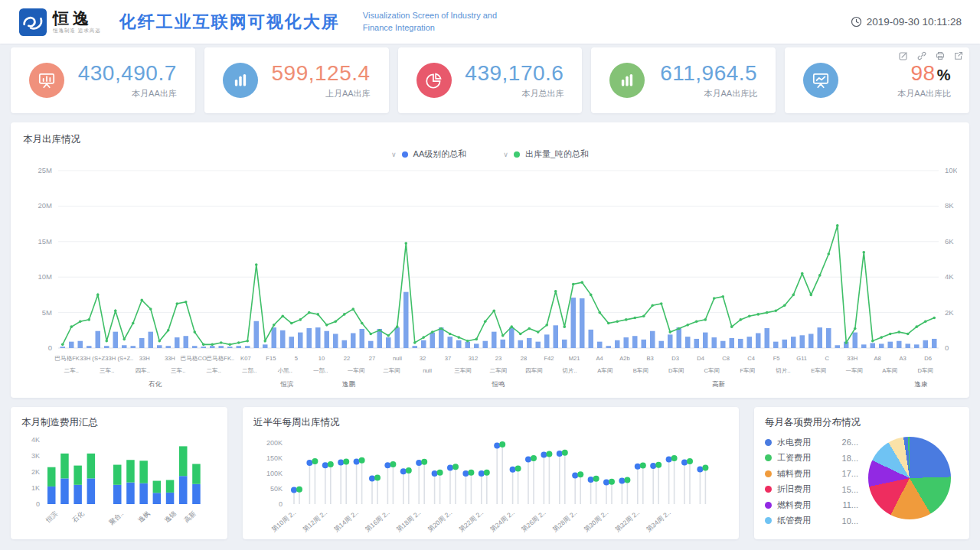  Describe the element at coordinates (116, 518) in the screenshot. I see `svg-text: 聚合..` at that location.